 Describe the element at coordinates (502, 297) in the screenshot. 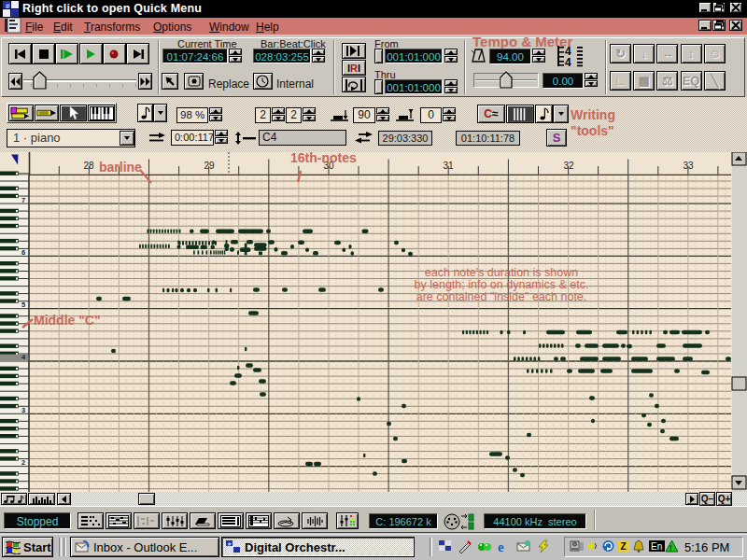

I see `svg-text:are contained "inside" each no: are contained "inside" each note.` at that location.